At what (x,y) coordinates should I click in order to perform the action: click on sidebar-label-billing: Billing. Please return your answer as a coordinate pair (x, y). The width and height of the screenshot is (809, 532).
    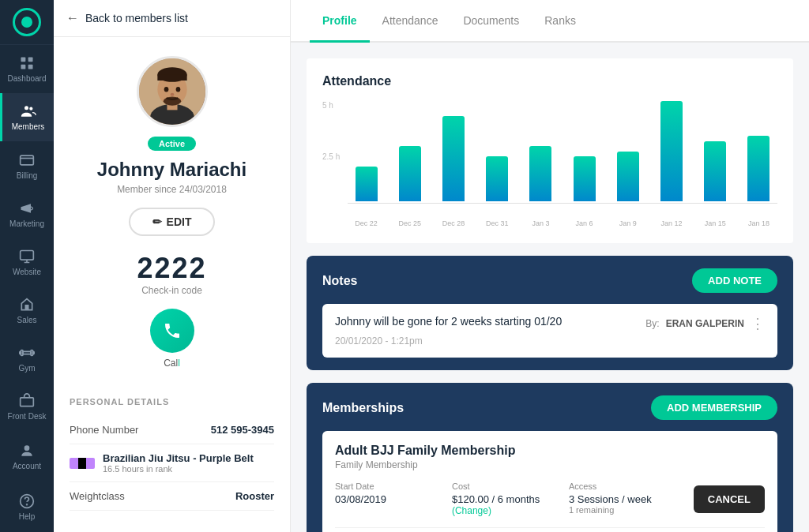
    Looking at the image, I should click on (27, 175).